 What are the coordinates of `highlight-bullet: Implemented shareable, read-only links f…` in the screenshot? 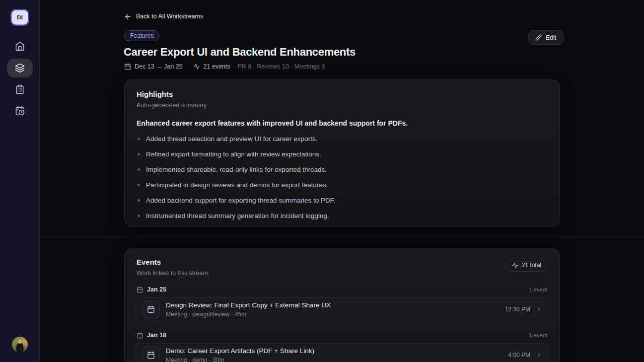 It's located at (342, 170).